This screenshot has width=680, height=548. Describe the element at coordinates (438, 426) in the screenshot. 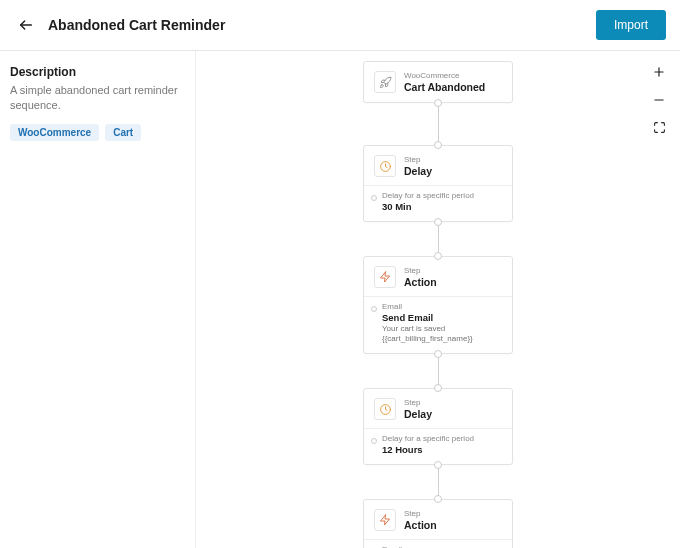

I see `step-card-delay: Step Delay Delay for a specific period 1…` at that location.